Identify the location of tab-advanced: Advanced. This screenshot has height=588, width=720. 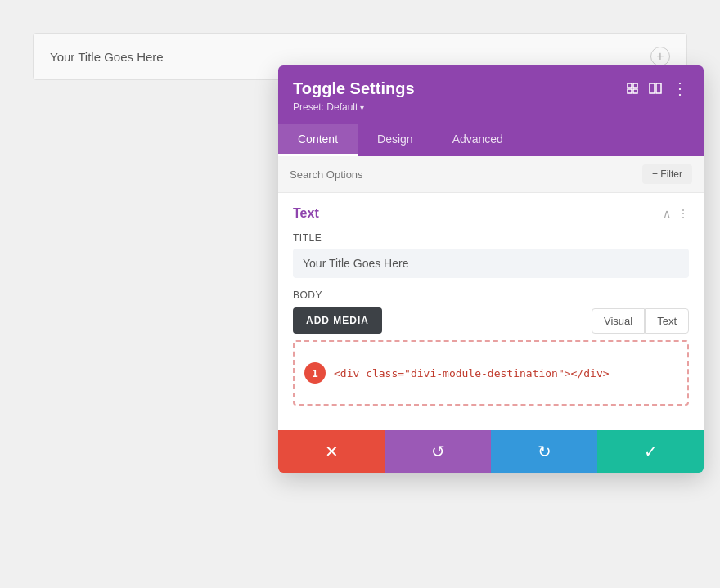
(478, 141).